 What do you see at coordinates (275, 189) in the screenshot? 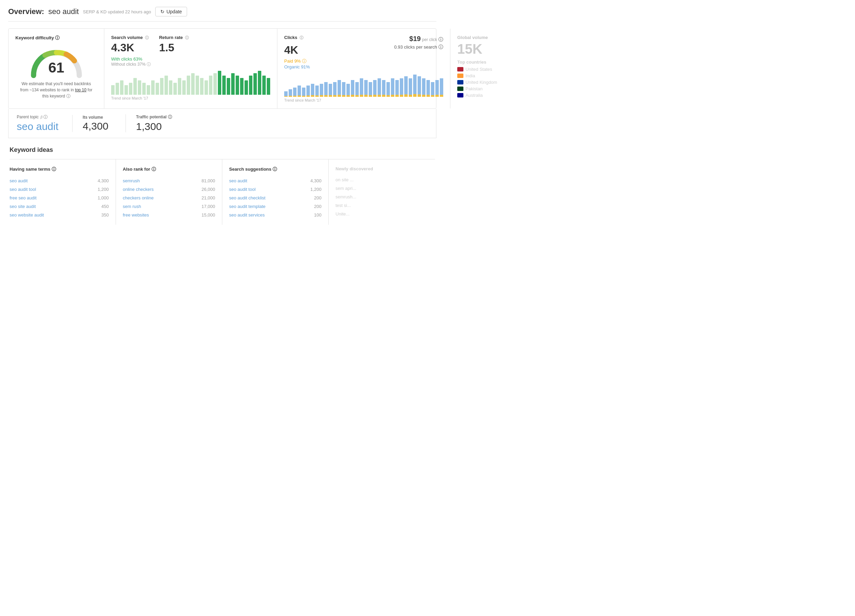
I see `ki-row: seo audit tool1,200` at bounding box center [275, 189].